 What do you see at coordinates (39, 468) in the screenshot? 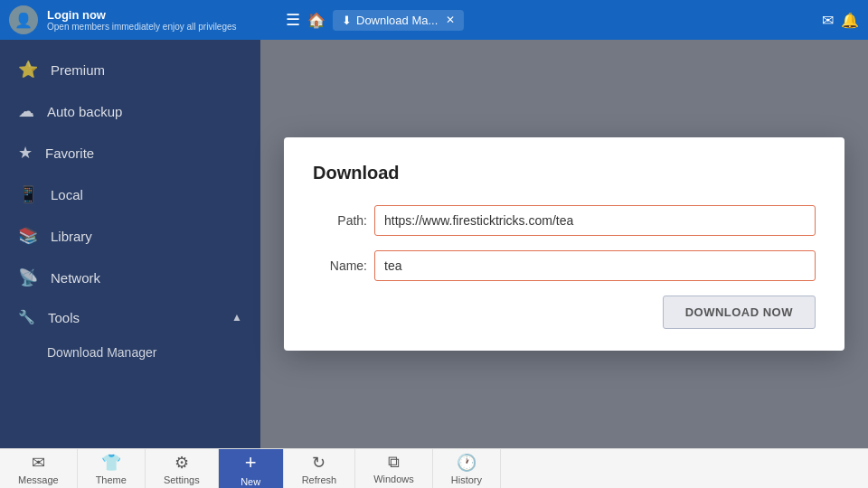
I see `message-button: ✉ Message` at bounding box center [39, 468].